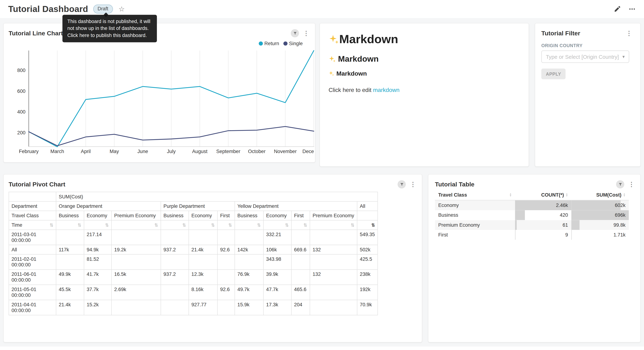 The height and width of the screenshot is (350, 644). I want to click on draft-badge: Draft, so click(103, 9).